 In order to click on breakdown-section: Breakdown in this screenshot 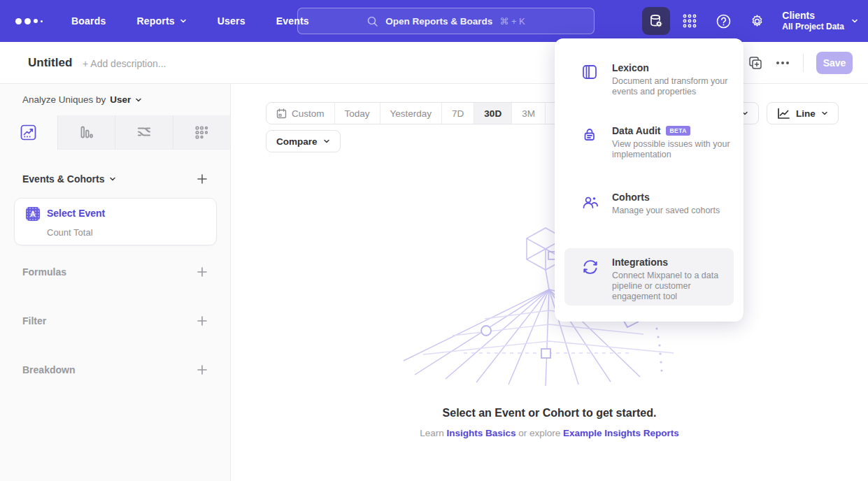, I will do `click(115, 370)`.